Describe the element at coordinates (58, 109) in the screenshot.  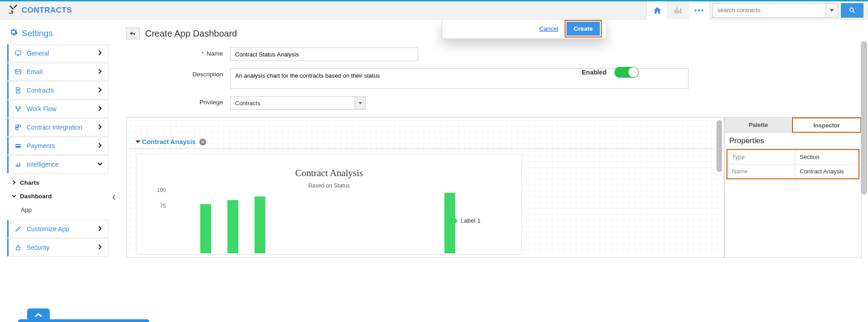
I see `nav-workflow: Work Flow` at that location.